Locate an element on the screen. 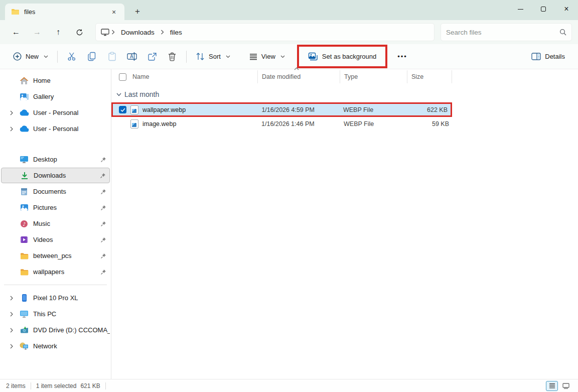 The width and height of the screenshot is (578, 392). explorer-tab: files × is located at coordinates (65, 12).